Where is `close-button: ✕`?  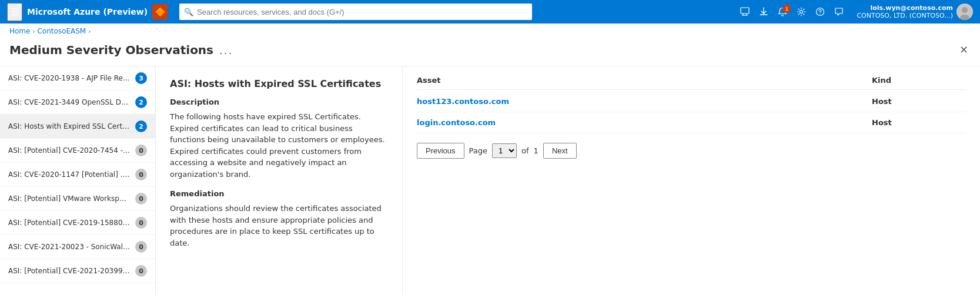 close-button: ✕ is located at coordinates (964, 50).